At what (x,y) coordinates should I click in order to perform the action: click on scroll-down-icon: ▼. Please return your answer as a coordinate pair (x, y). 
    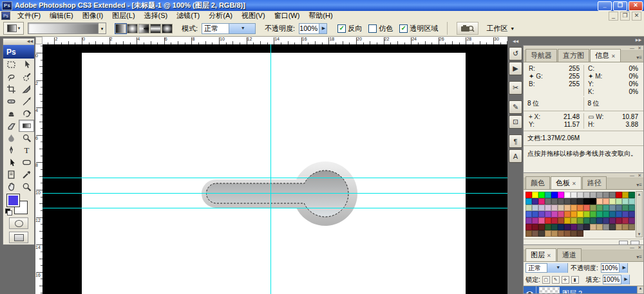
    Looking at the image, I should click on (639, 234).